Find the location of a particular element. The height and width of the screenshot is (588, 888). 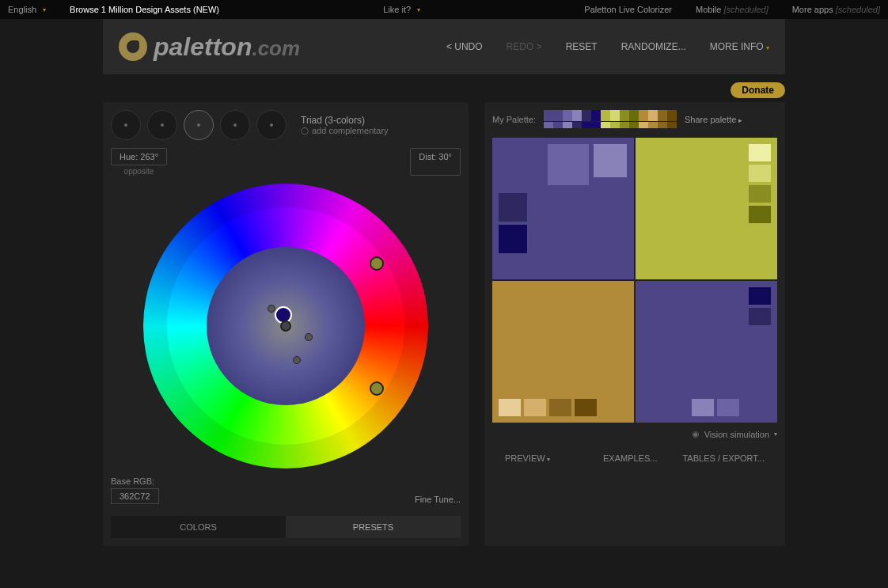

tab-colors: COLORS is located at coordinates (198, 527).